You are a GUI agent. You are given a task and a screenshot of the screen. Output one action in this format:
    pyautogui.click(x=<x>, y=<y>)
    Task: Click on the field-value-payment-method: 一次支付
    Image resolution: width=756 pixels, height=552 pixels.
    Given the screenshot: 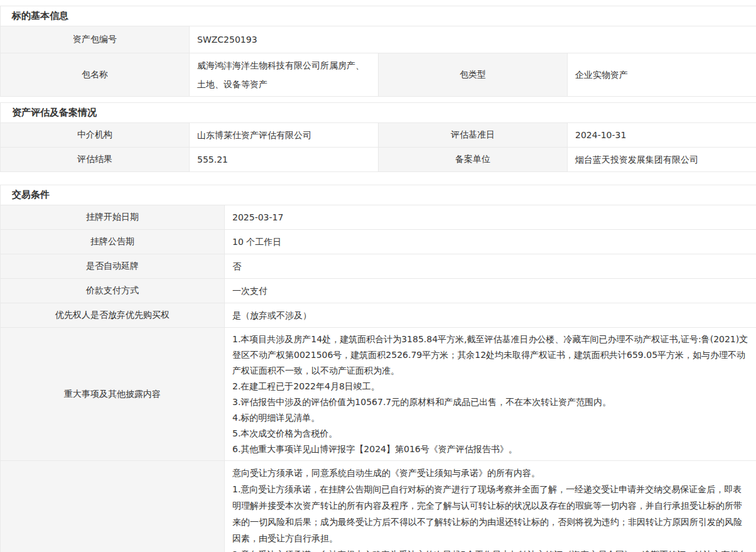 What is the action you would take?
    pyautogui.click(x=490, y=291)
    